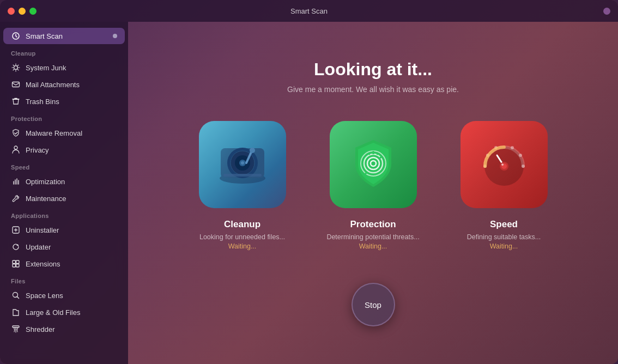 Image resolution: width=618 pixels, height=364 pixels. What do you see at coordinates (54, 133) in the screenshot?
I see `malware-removal-label: Malware Removal` at bounding box center [54, 133].